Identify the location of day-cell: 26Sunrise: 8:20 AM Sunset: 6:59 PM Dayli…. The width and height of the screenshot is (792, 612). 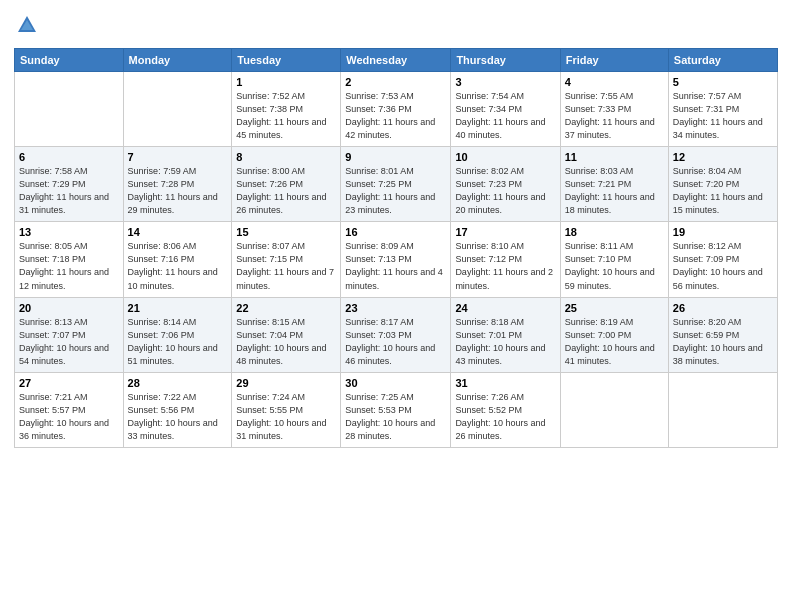
(722, 334).